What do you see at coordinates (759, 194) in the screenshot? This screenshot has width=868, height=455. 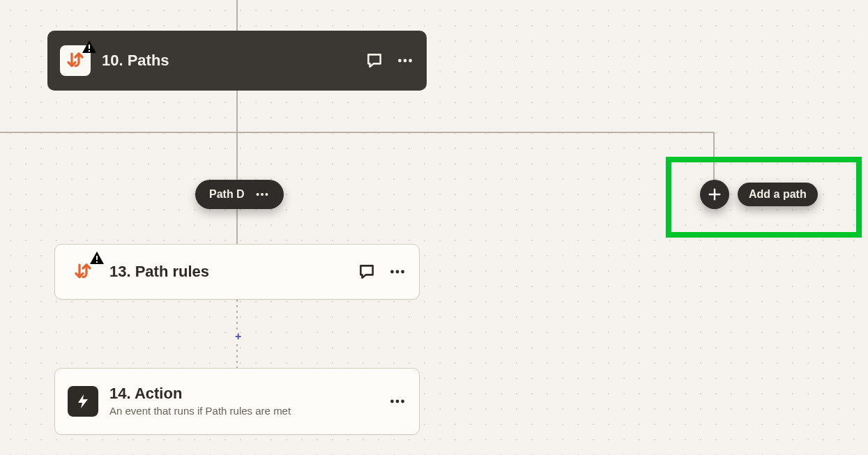 I see `add-path-control: Add a path` at bounding box center [759, 194].